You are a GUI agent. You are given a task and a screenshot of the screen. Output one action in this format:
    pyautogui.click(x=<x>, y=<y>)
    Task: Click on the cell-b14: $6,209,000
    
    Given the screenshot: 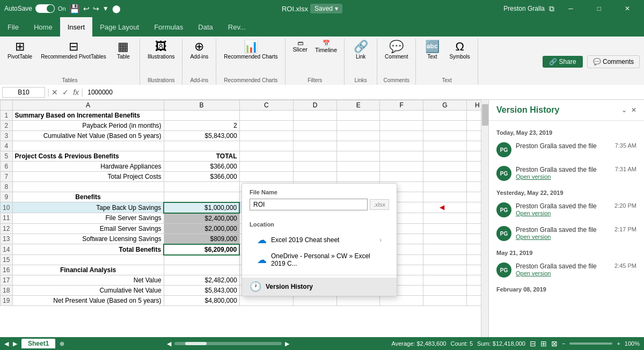 What is the action you would take?
    pyautogui.click(x=202, y=250)
    